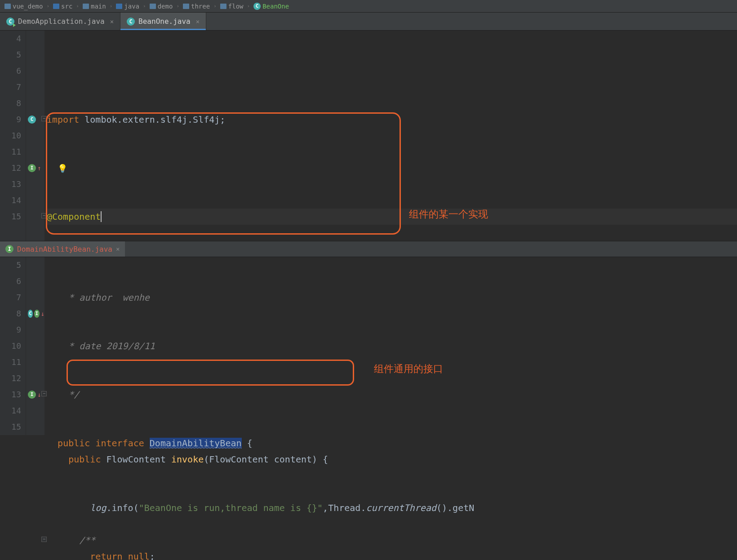 The image size is (737, 560). What do you see at coordinates (368, 22) in the screenshot?
I see `editor-tabs: C DemoApplication.java × C BeanOne.java …` at bounding box center [368, 22].